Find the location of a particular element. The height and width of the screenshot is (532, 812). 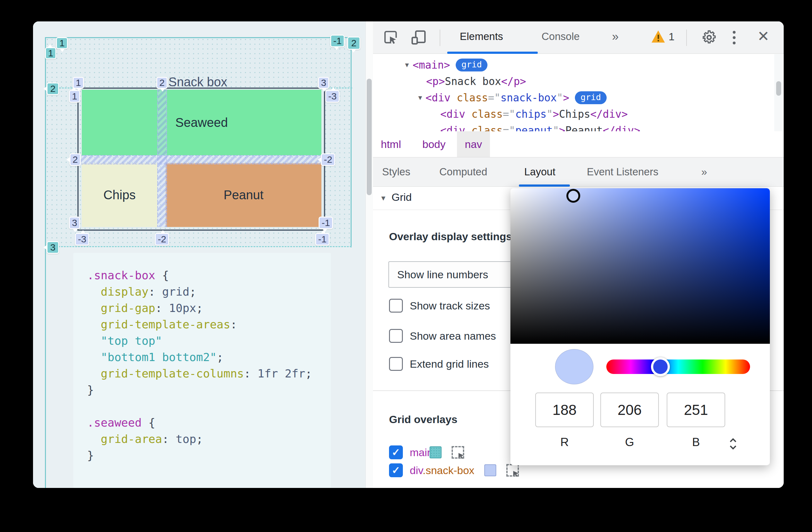

main-grid-line-number: 3 is located at coordinates (53, 247).